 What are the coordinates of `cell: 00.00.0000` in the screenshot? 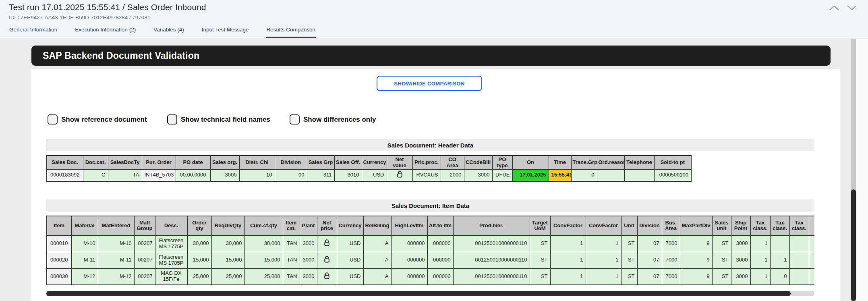 It's located at (193, 176).